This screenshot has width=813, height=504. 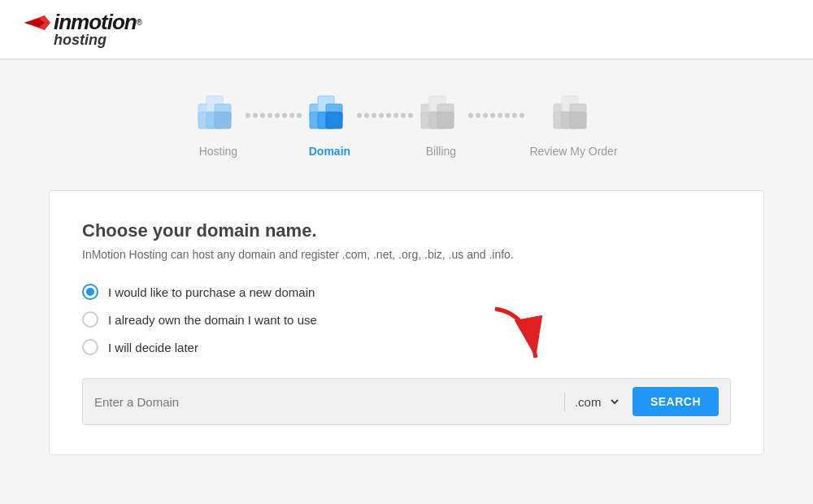 I want to click on logo: inmotion® hosting, so click(x=83, y=29).